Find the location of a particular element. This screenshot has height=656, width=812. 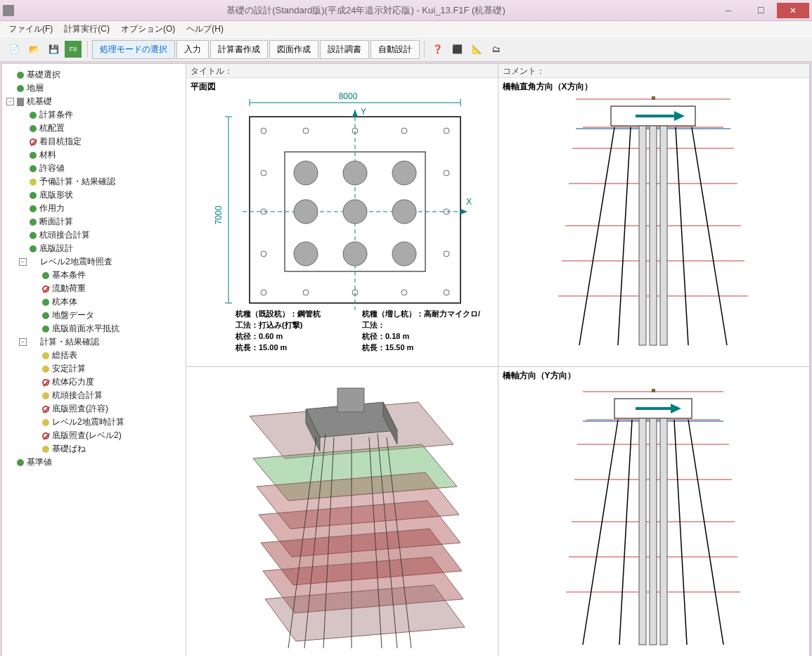

tree-node: 底版設計 is located at coordinates (101, 249).